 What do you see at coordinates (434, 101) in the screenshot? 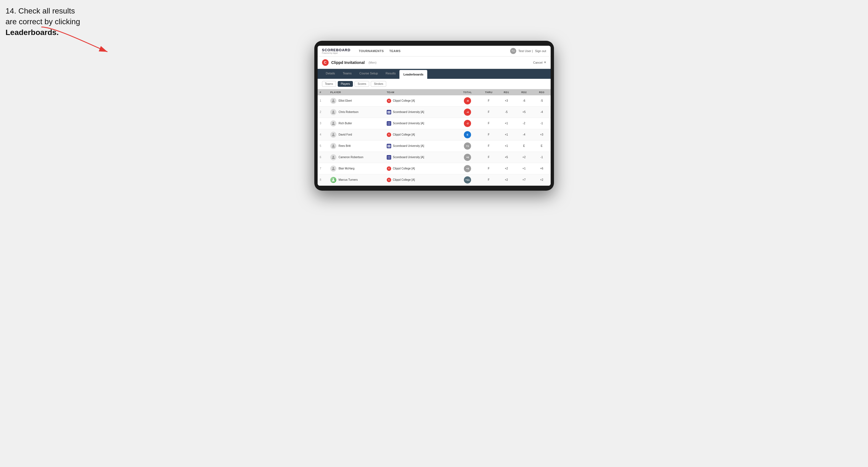
I see `table-row: 1Elliot EbertCClippd College [A]-8F+3-6-…` at bounding box center [434, 101].